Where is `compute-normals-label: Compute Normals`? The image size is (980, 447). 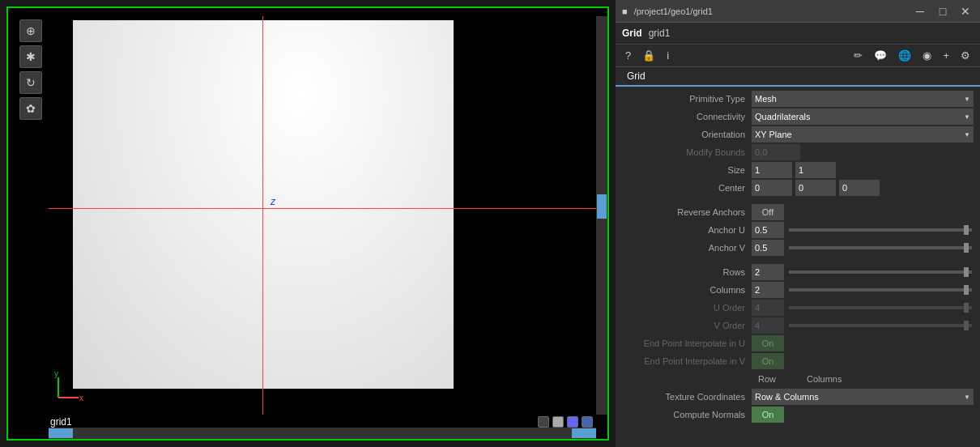
compute-normals-label: Compute Normals is located at coordinates (687, 415).